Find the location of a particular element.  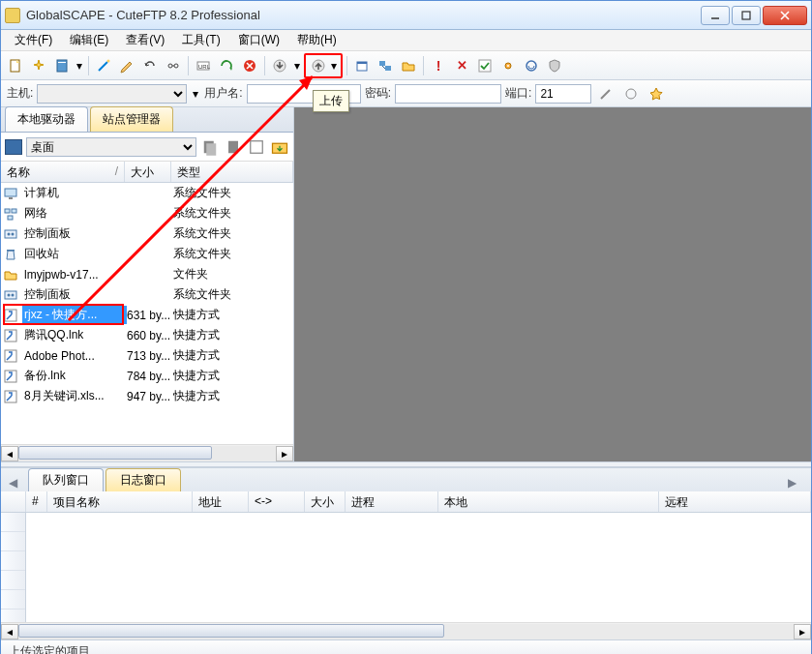

favorites-icon is located at coordinates (656, 94).